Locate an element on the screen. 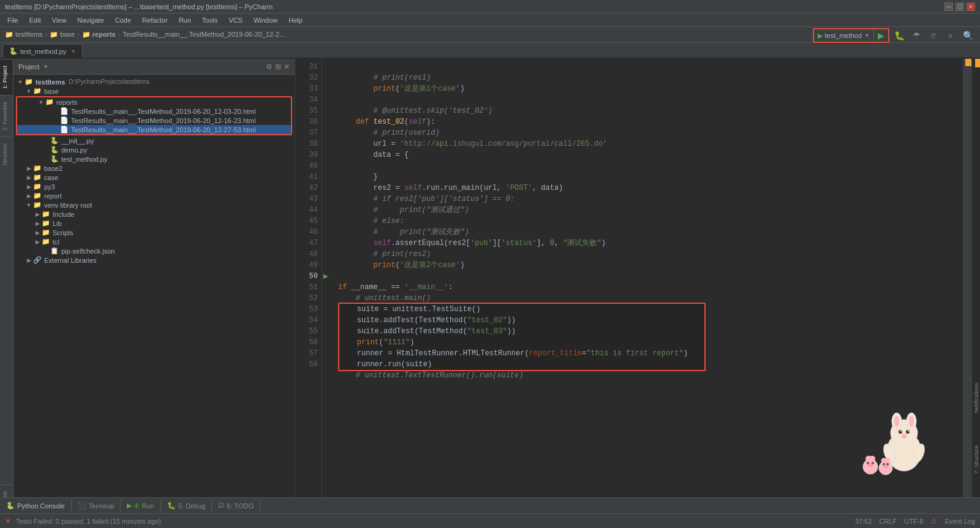  encoding: UTF-8 is located at coordinates (914, 521).